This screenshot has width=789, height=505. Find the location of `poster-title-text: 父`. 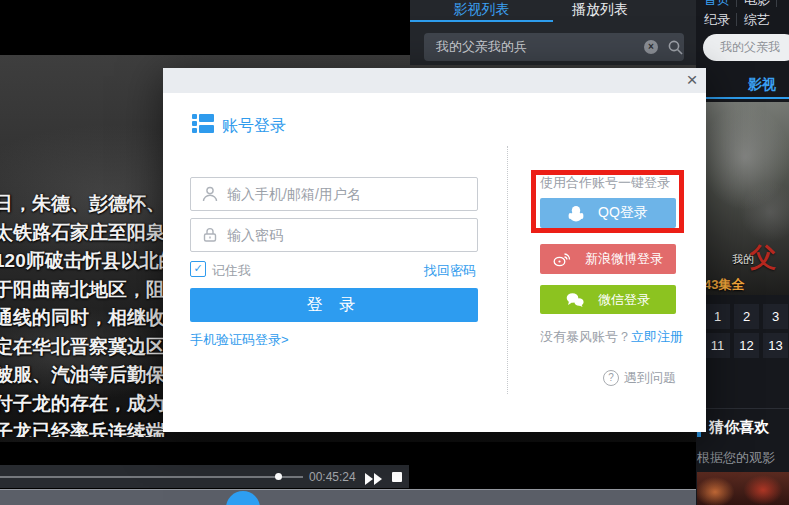

poster-title-text: 父 is located at coordinates (763, 258).